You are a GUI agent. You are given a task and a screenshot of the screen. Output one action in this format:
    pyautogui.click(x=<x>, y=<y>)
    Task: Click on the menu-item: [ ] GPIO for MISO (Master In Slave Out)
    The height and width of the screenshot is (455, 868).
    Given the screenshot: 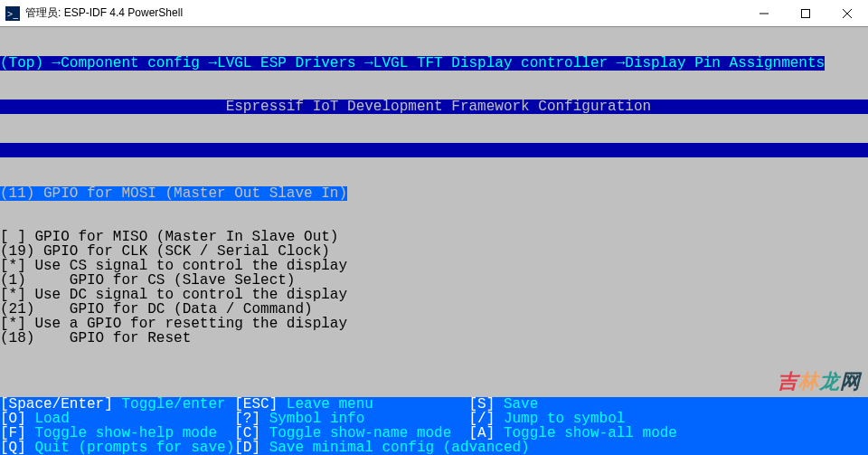 What is the action you would take?
    pyautogui.click(x=169, y=237)
    